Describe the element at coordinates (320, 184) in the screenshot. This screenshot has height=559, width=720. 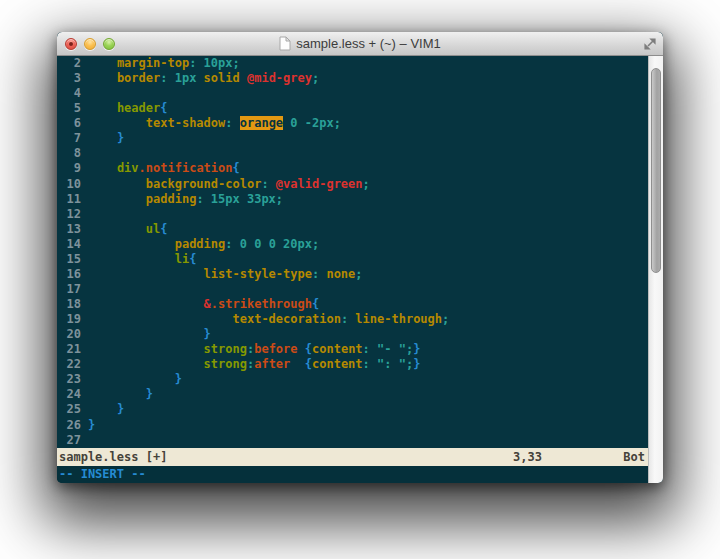
I see `token-red: @valid-green` at that location.